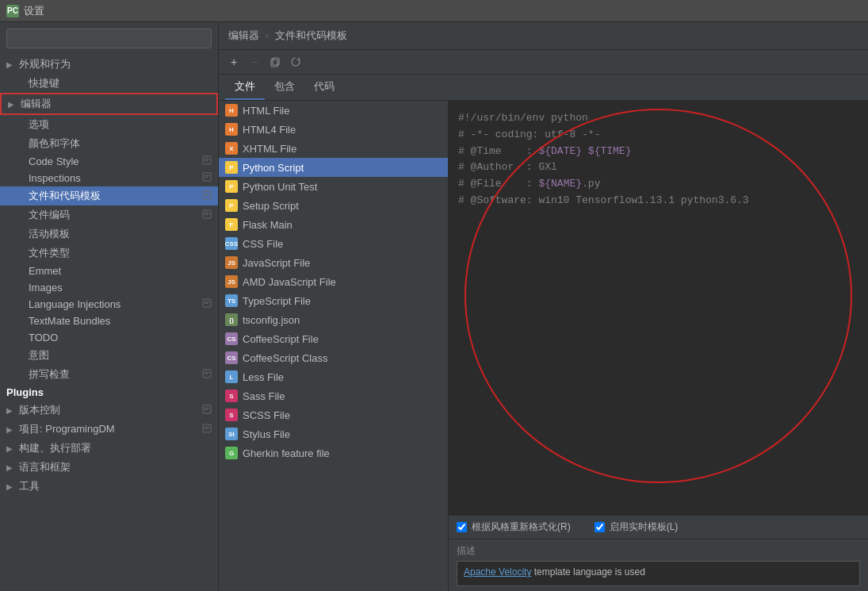  Describe the element at coordinates (109, 486) in the screenshot. I see `sidebar-item-tools: ▶工具` at that location.